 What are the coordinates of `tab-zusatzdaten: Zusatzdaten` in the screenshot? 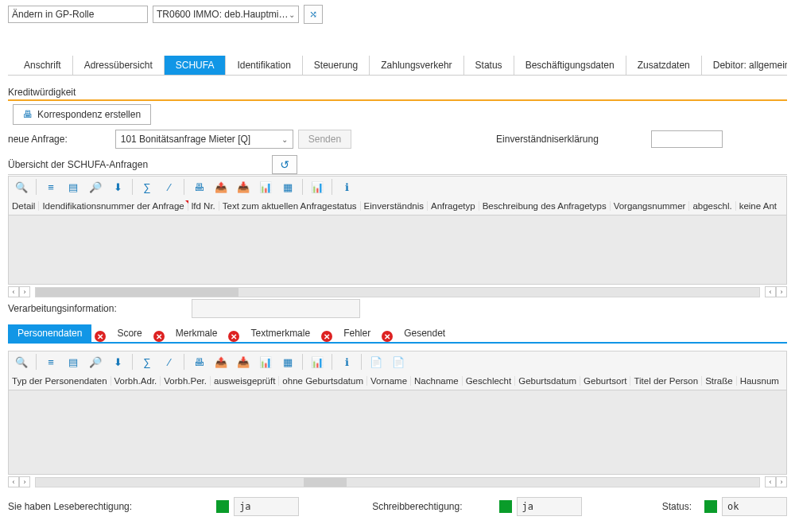 It's located at (665, 65).